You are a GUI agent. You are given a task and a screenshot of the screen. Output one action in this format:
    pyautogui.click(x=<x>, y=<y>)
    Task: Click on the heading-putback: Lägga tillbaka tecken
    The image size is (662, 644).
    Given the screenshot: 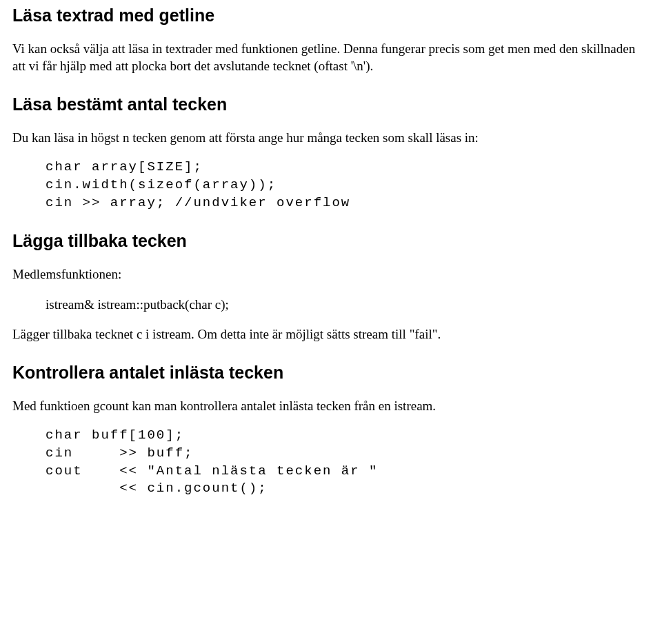 What is the action you would take?
    pyautogui.click(x=331, y=241)
    